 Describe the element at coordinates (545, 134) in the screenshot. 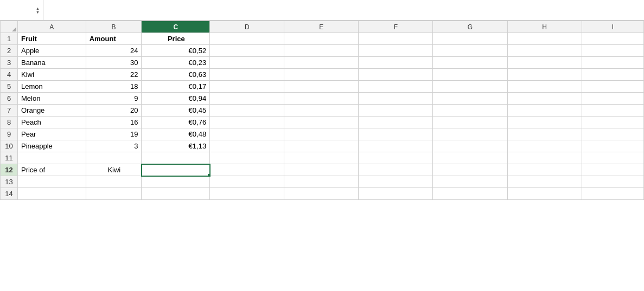

I see `cell-H9` at that location.